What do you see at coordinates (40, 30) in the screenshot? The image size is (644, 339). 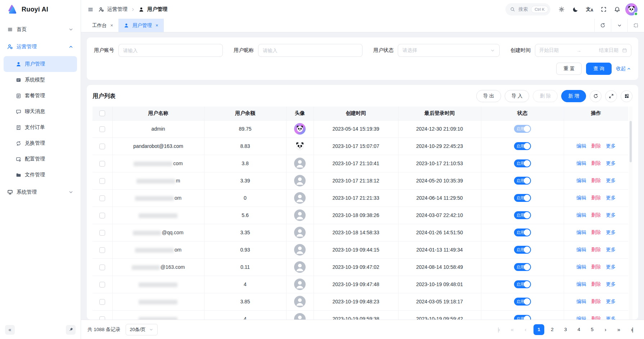 I see `sidebar-item-home: 首页` at bounding box center [40, 30].